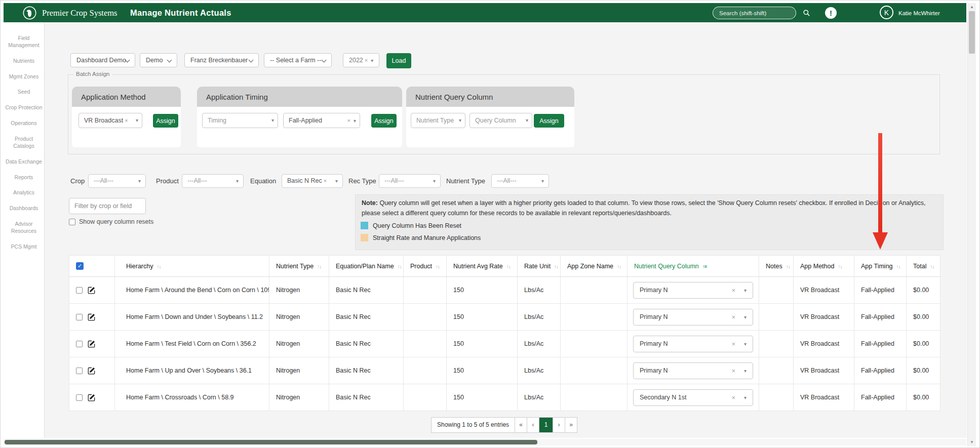 The image size is (980, 448). Describe the element at coordinates (776, 266) in the screenshot. I see `column-header-notes: Notes↑↓` at that location.